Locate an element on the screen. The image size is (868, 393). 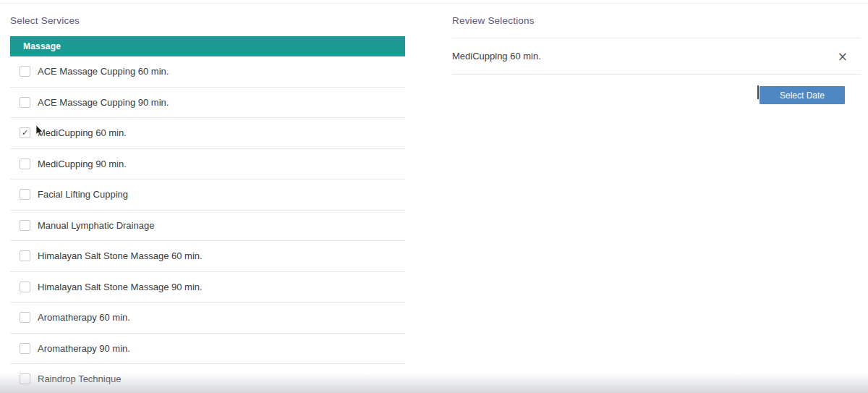
service-label: ACE Massage Cupping 90 min. is located at coordinates (103, 103).